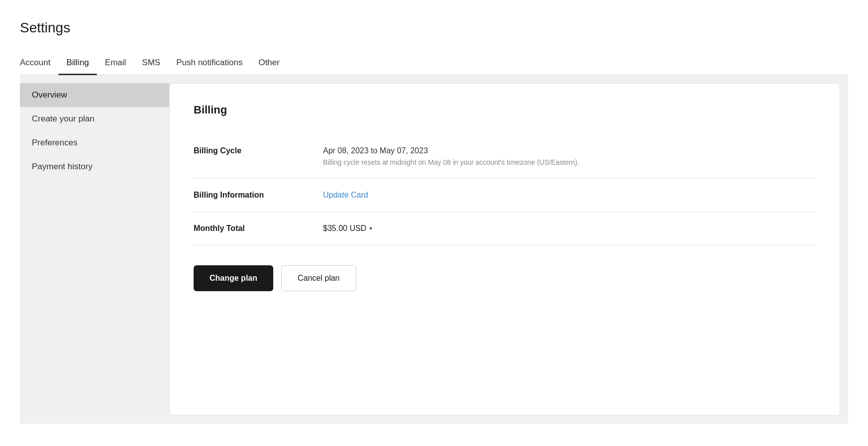  I want to click on tab-email: Email, so click(115, 63).